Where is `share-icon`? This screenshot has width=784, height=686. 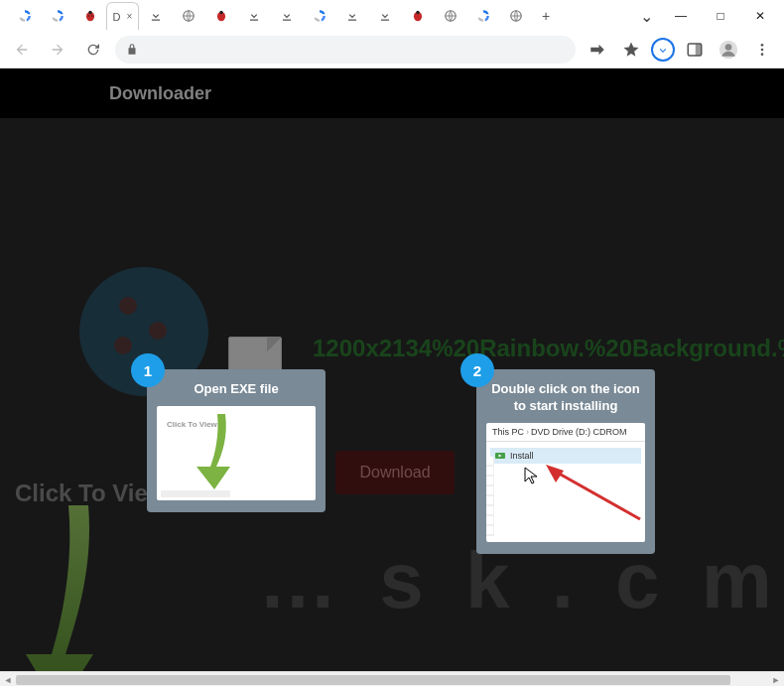 share-icon is located at coordinates (597, 50).